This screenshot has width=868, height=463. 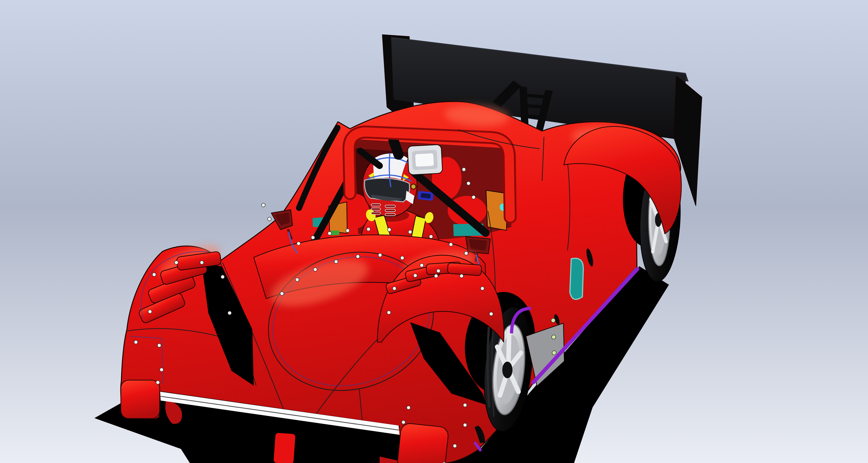 What do you see at coordinates (507, 370) in the screenshot?
I see `front-hub` at bounding box center [507, 370].